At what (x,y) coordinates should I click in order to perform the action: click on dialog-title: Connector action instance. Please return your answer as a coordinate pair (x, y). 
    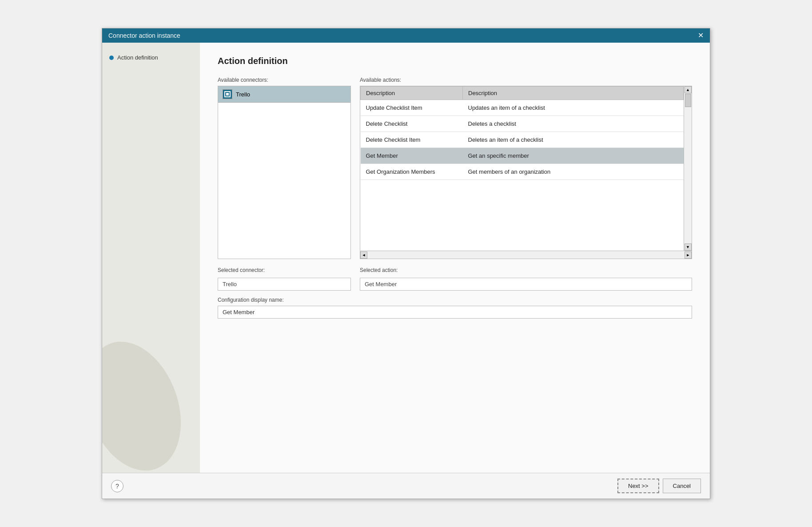
    Looking at the image, I should click on (144, 36).